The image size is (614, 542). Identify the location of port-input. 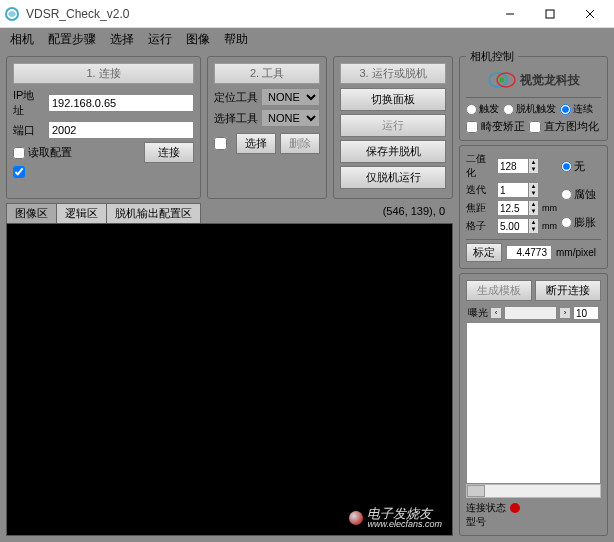
(121, 130).